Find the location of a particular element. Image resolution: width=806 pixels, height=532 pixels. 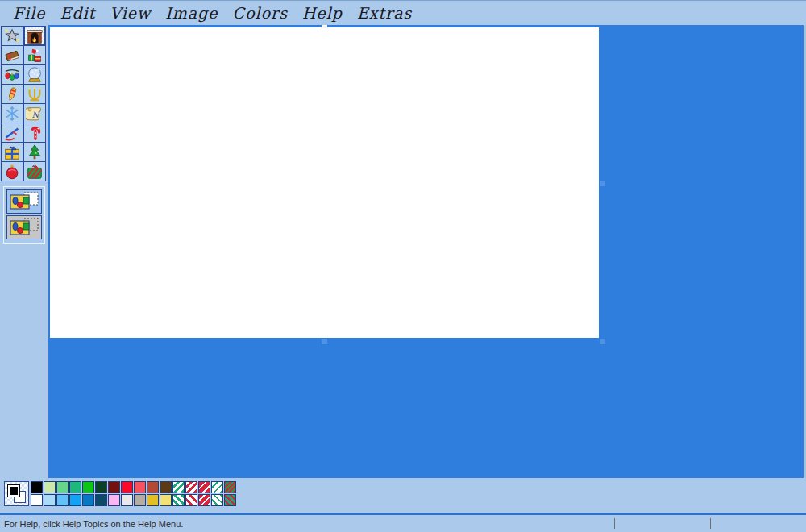

swatch-grid is located at coordinates (134, 494).